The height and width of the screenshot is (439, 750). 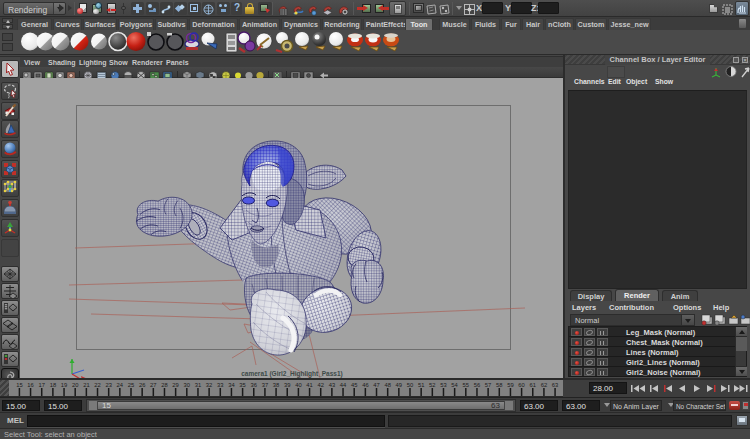 I want to click on svg-text: 41, so click(x=309, y=385).